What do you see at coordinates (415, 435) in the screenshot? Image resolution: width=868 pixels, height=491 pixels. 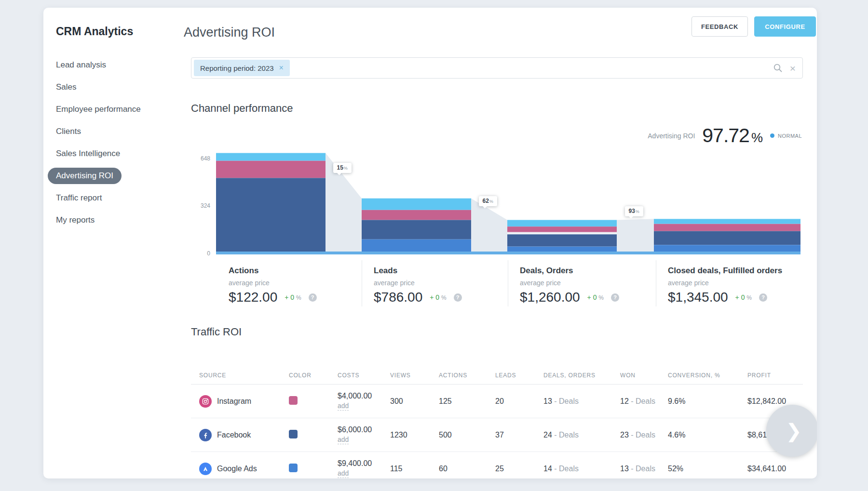 I see `views-cell: 1230` at bounding box center [415, 435].